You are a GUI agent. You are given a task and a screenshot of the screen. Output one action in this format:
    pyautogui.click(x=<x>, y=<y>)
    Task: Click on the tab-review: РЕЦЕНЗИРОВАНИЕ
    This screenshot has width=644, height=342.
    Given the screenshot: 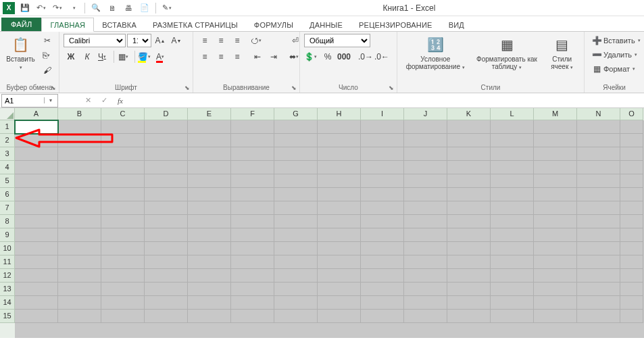 What is the action you would take?
    pyautogui.click(x=396, y=24)
    